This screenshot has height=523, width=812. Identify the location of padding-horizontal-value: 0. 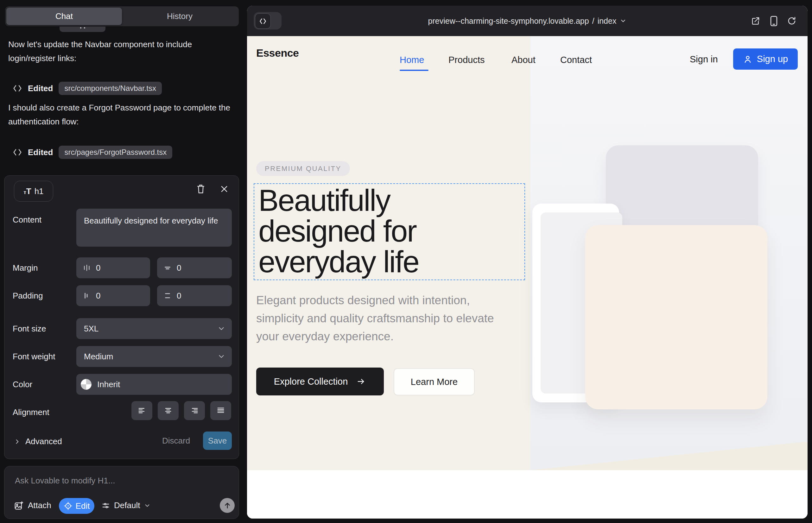
(98, 296).